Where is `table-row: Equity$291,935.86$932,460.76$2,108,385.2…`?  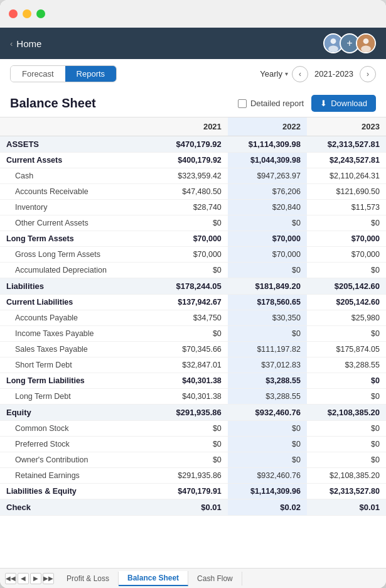
table-row: Equity$291,935.86$932,460.76$2,108,385.2… is located at coordinates (193, 413).